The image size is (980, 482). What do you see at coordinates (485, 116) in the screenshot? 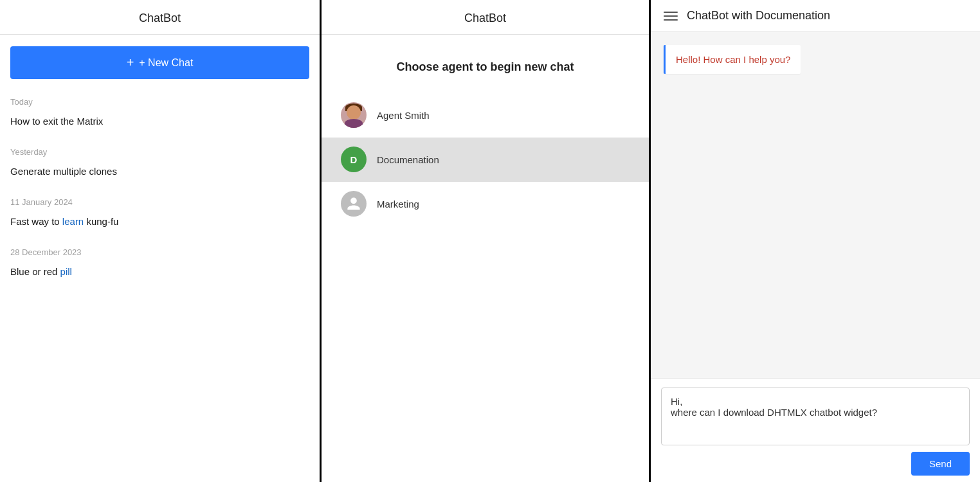
I see `agent-item-smith: Agent Smith` at bounding box center [485, 116].